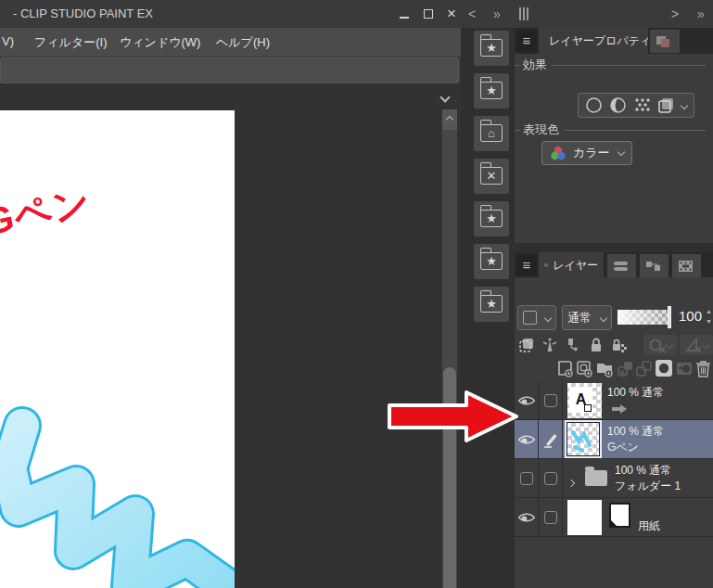  I want to click on layer-property-menu-button: ≡, so click(527, 41).